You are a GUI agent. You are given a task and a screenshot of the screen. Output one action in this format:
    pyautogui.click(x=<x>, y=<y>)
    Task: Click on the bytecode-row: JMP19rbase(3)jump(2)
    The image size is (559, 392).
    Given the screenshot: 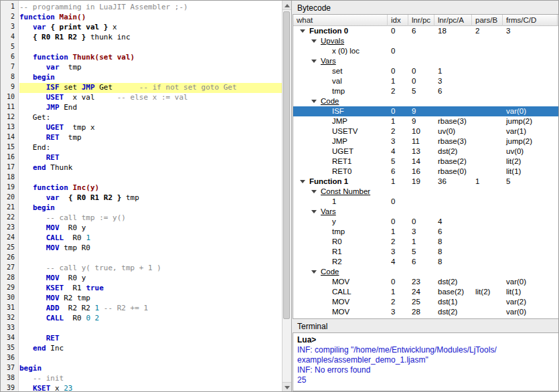 What is the action you would take?
    pyautogui.click(x=426, y=122)
    